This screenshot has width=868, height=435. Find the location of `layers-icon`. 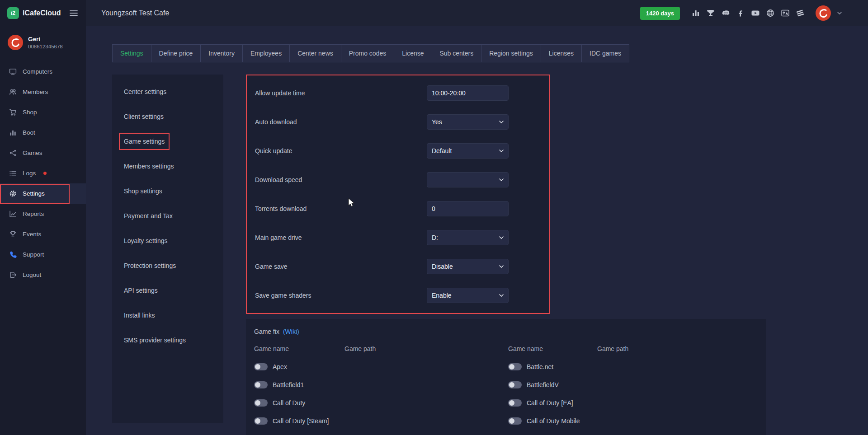

layers-icon is located at coordinates (800, 13).